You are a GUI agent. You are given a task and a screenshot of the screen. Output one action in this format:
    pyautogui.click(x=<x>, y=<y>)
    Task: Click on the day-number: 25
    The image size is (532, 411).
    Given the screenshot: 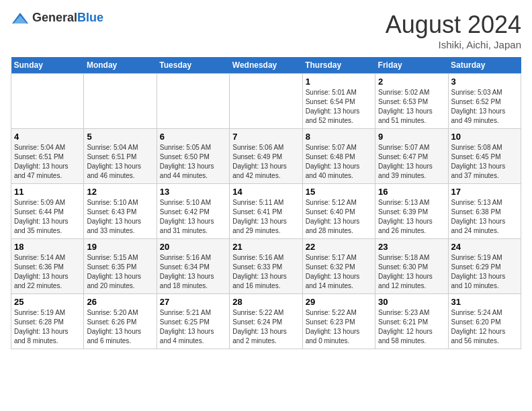 What is the action you would take?
    pyautogui.click(x=47, y=302)
    